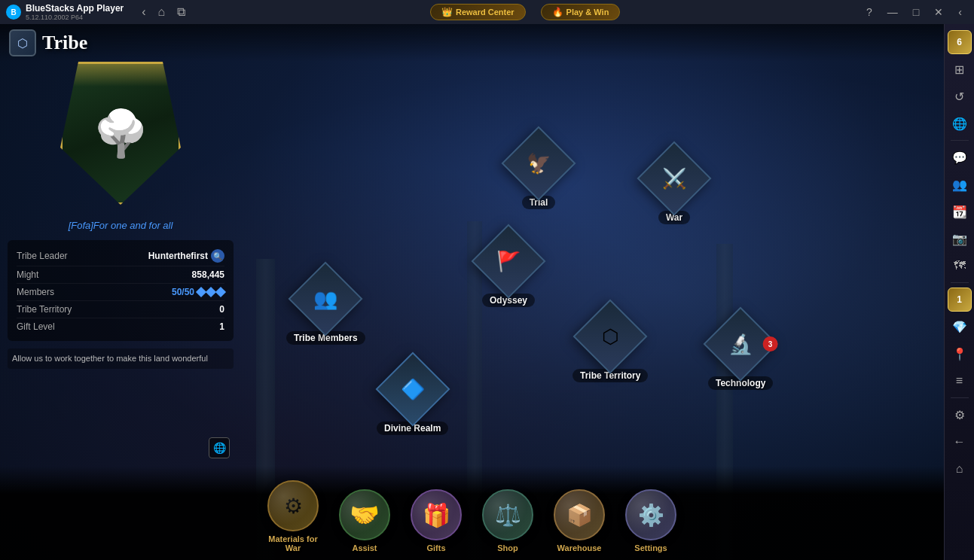 Image resolution: width=974 pixels, height=560 pixels. What do you see at coordinates (121, 358) in the screenshot?
I see `tribe-description: Allow us to work together to make this l…` at bounding box center [121, 358].